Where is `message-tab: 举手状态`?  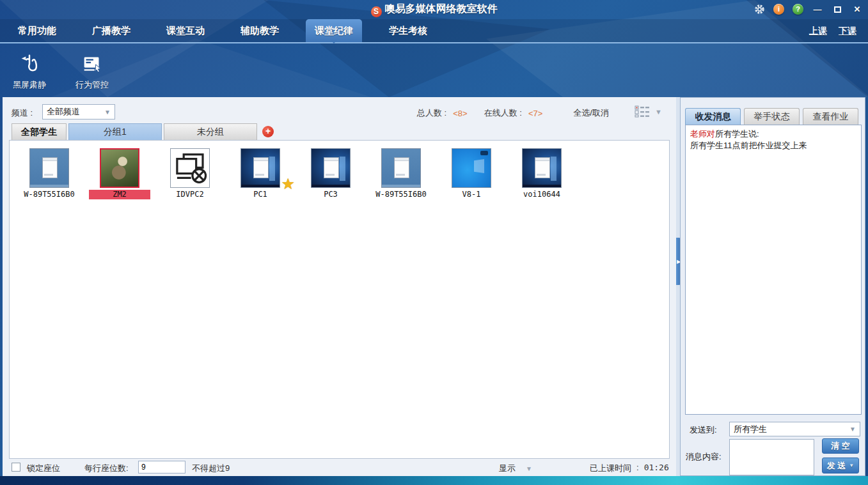
message-tab: 举手状态 is located at coordinates (771, 116).